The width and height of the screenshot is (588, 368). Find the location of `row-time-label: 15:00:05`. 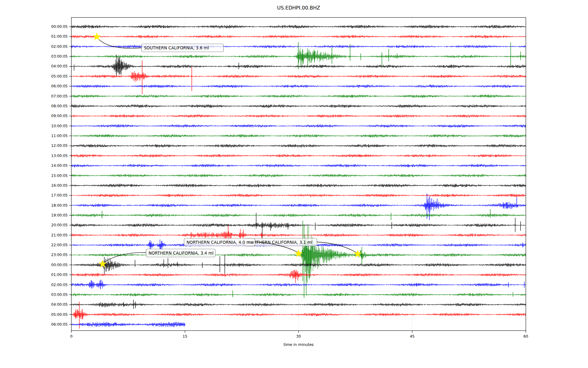

row-time-label: 15:00:05 is located at coordinates (59, 176).